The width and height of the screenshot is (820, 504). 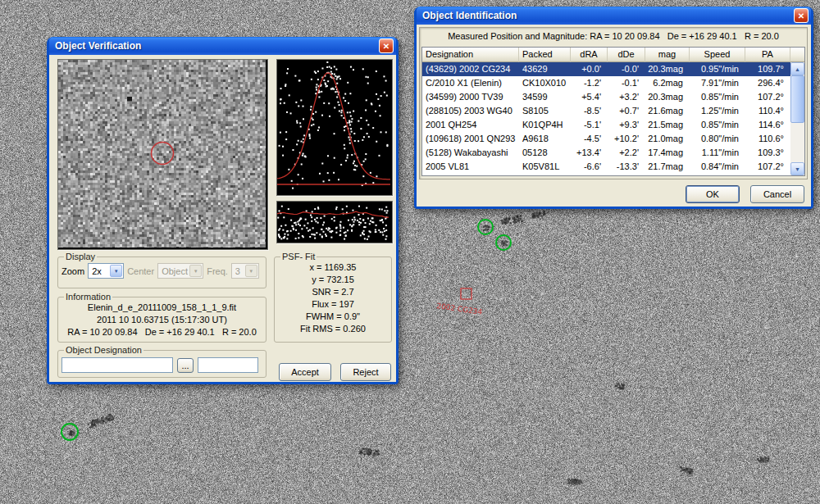 What do you see at coordinates (73, 271) in the screenshot?
I see `zoom-label: Zoom` at bounding box center [73, 271].